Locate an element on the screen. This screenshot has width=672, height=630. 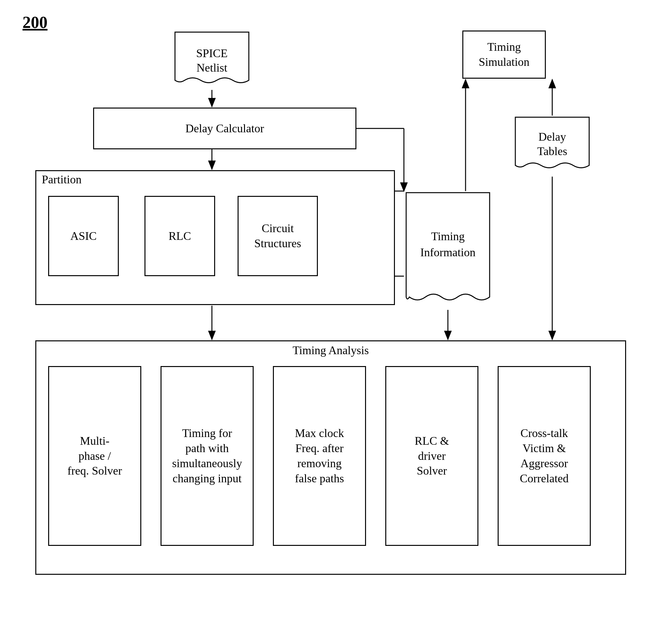
svg-text: Netlist is located at coordinates (212, 68).